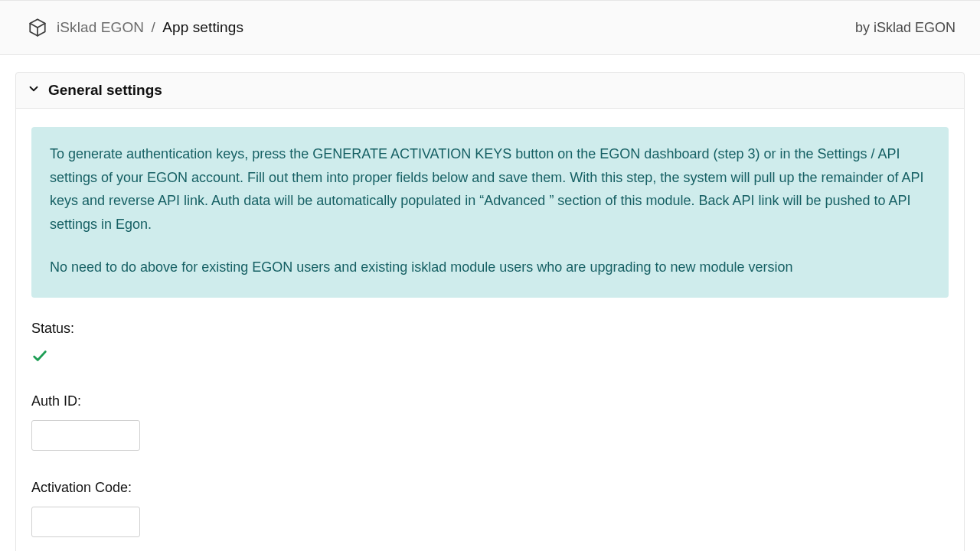  Describe the element at coordinates (490, 90) in the screenshot. I see `panel-header-toggle: General settings` at that location.